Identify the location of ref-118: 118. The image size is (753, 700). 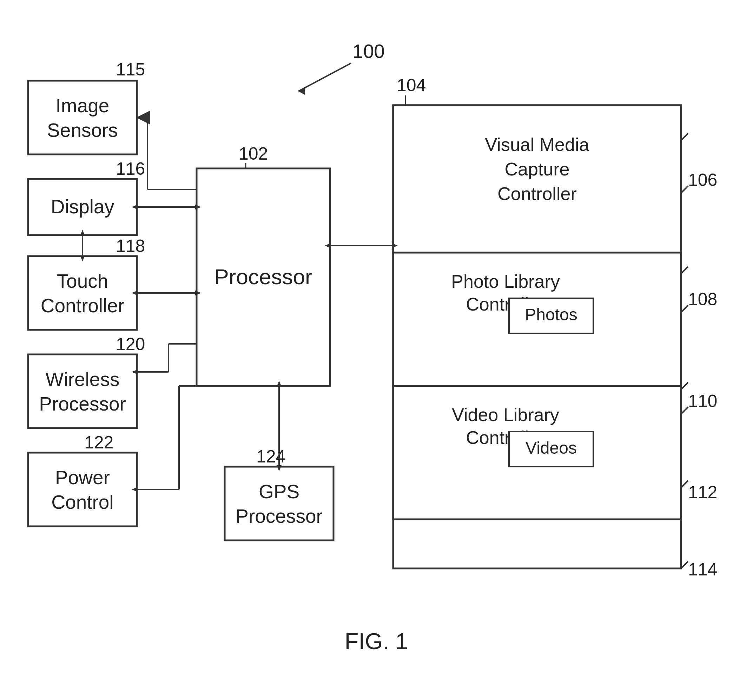
(130, 246).